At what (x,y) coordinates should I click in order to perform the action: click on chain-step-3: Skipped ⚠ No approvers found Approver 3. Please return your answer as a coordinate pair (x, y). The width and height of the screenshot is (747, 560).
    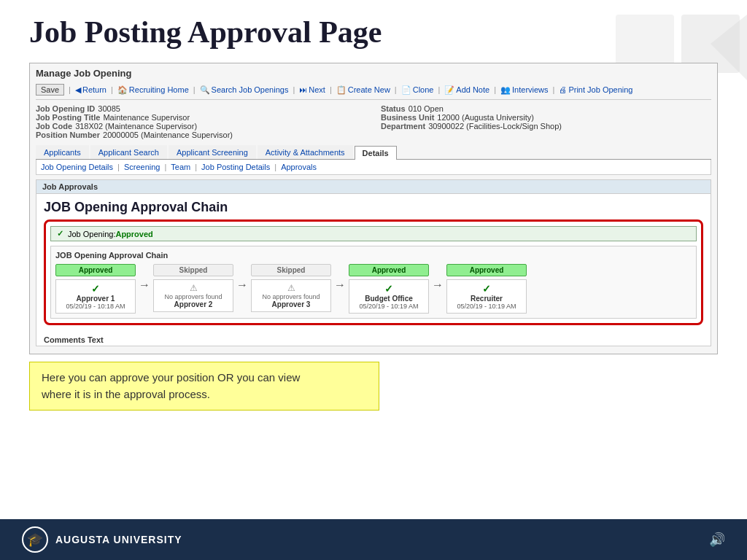
    Looking at the image, I should click on (291, 288).